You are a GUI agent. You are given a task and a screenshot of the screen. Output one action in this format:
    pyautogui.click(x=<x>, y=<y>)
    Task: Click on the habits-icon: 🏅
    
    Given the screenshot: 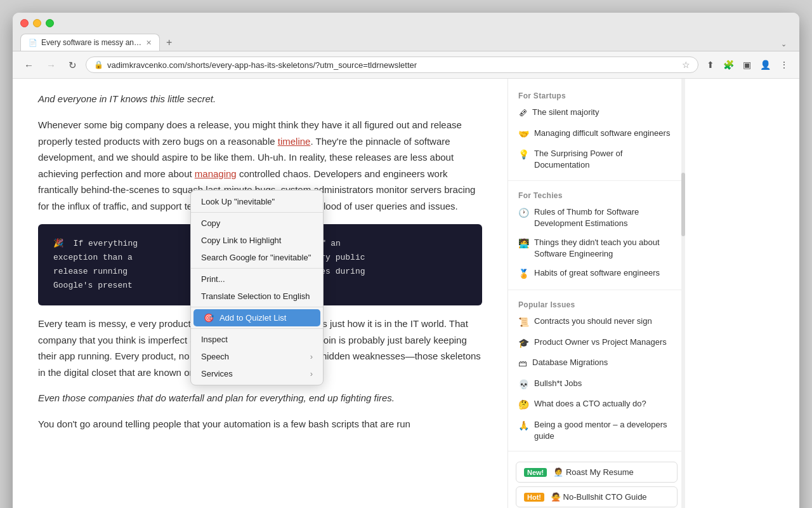 What is the action you would take?
    pyautogui.click(x=524, y=274)
    